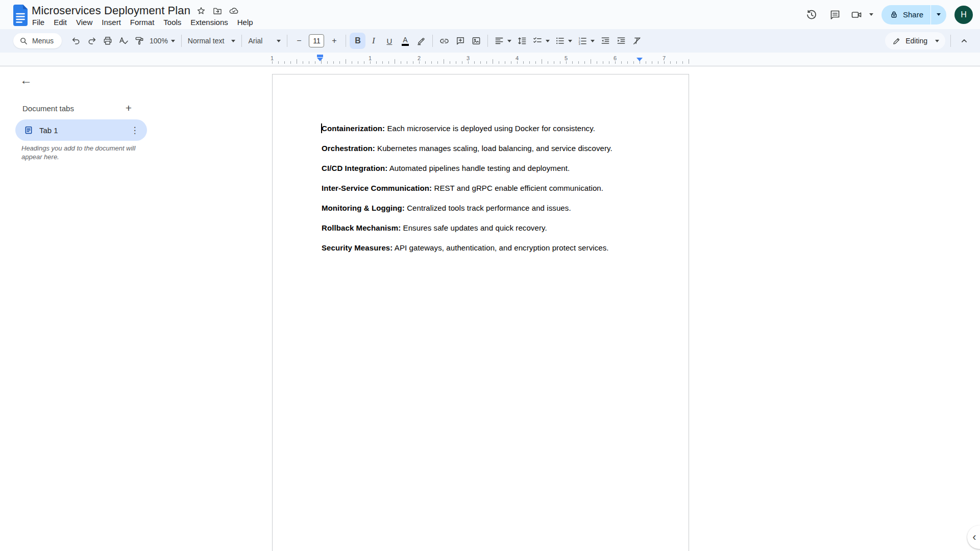 Image resolution: width=980 pixels, height=551 pixels. Describe the element at coordinates (405, 41) in the screenshot. I see `text-color-icon: A` at that location.